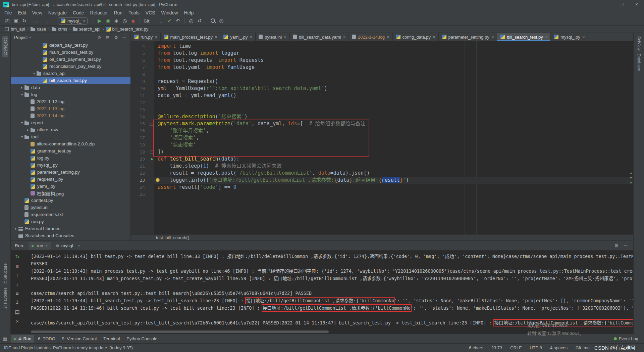  Describe the element at coordinates (99, 21) in the screenshot. I see `run-icon: ▶` at that location.